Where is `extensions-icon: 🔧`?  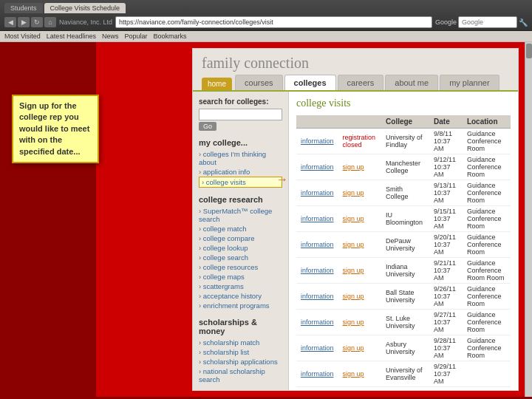
extensions-icon: 🔧 is located at coordinates (523, 22).